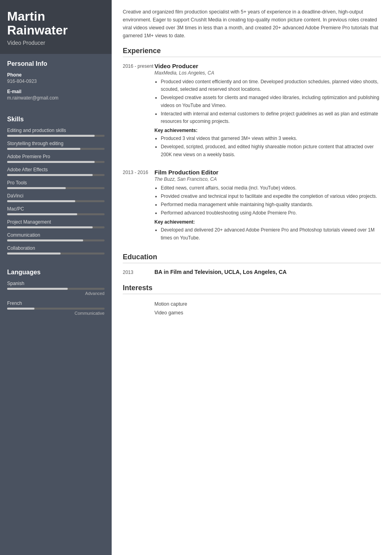  What do you see at coordinates (56, 157) in the screenshot?
I see `skill-name: Adobe Premiere Pro` at bounding box center [56, 157].